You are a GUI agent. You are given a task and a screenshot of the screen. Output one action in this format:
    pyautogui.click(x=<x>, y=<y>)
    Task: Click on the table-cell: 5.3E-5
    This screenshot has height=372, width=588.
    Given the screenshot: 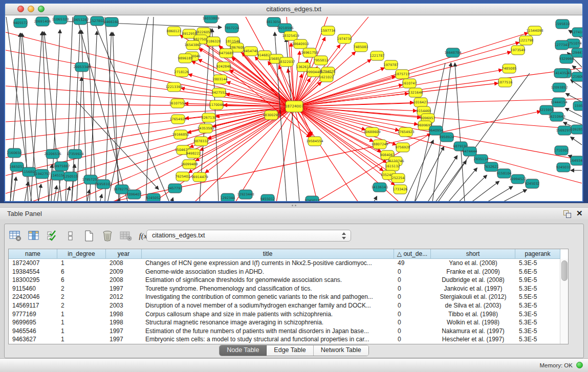 What is the action you would take?
    pyautogui.click(x=538, y=314)
    